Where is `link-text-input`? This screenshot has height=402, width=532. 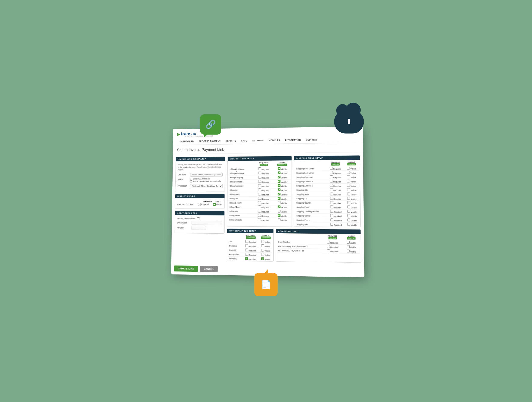
link-text-input is located at coordinates (206, 174).